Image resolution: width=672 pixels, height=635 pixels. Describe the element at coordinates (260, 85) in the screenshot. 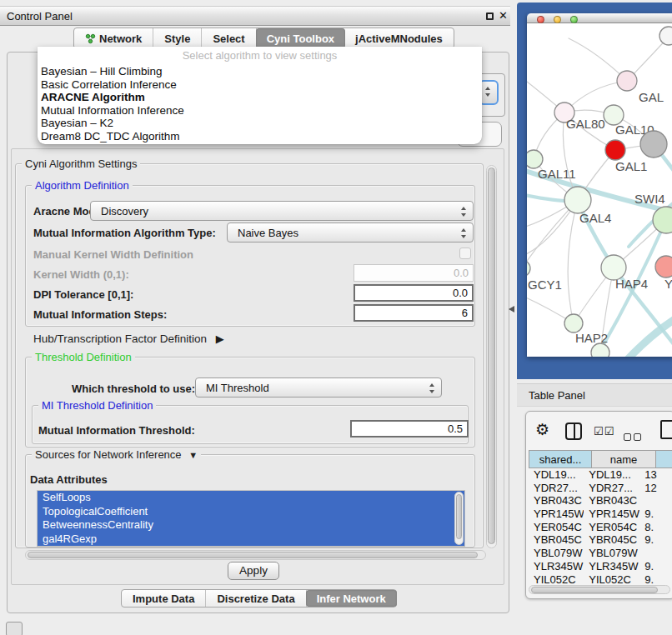

I see `algorithm-option-basic-correlation-inference: Basic Correlation Inference` at that location.